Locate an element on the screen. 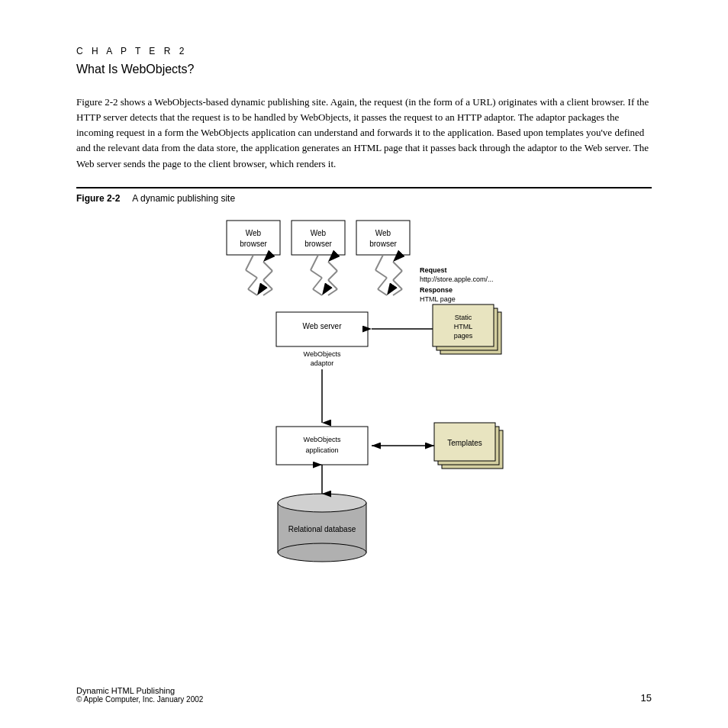 This screenshot has width=728, height=728. web-browser-2-label: Web is located at coordinates (319, 234).